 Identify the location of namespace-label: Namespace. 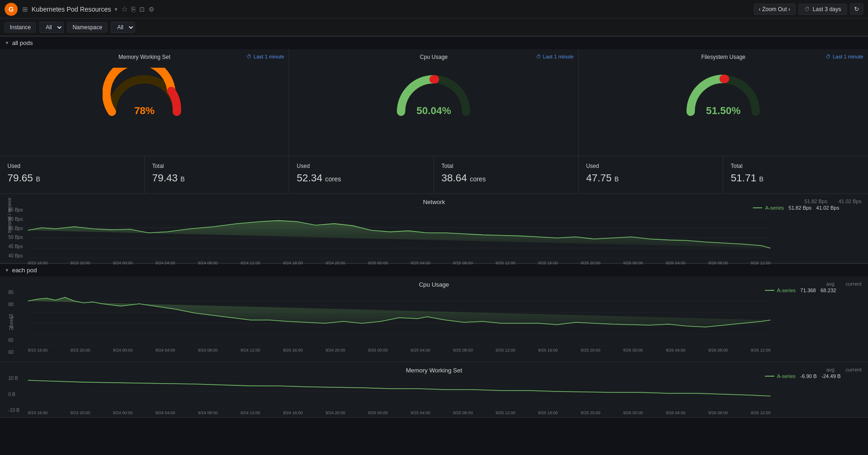
(87, 27).